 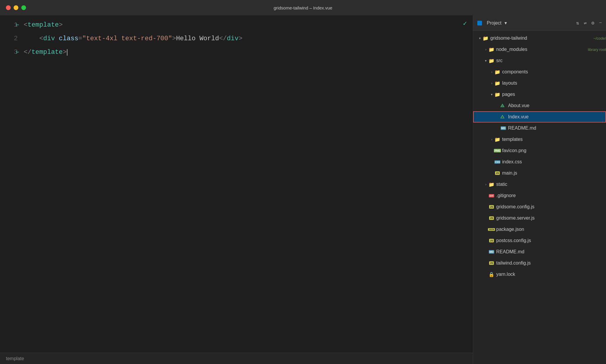 What do you see at coordinates (303, 8) in the screenshot?
I see `titlebar: gridsome-tailwind – Index.vue` at bounding box center [303, 8].